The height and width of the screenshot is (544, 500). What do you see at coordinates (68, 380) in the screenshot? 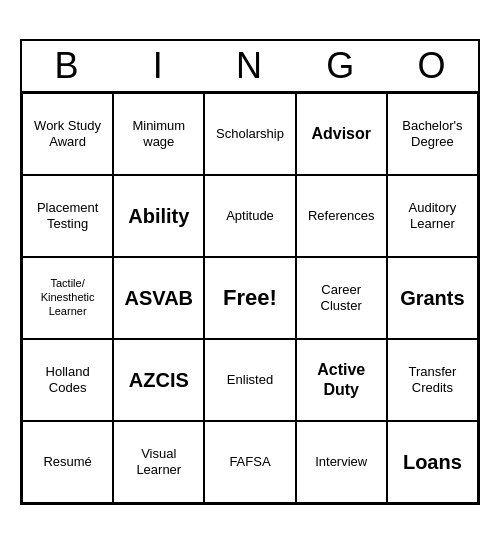
I see `bingo-cell: Holland Codes` at bounding box center [68, 380].